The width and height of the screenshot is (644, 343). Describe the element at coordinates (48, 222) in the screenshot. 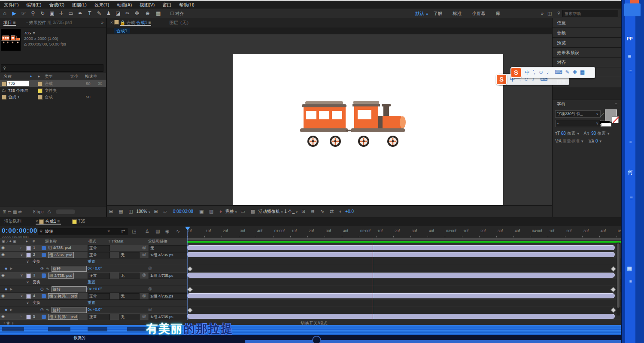

I see `tab-timeline-comp: × 合成1 ≡` at that location.